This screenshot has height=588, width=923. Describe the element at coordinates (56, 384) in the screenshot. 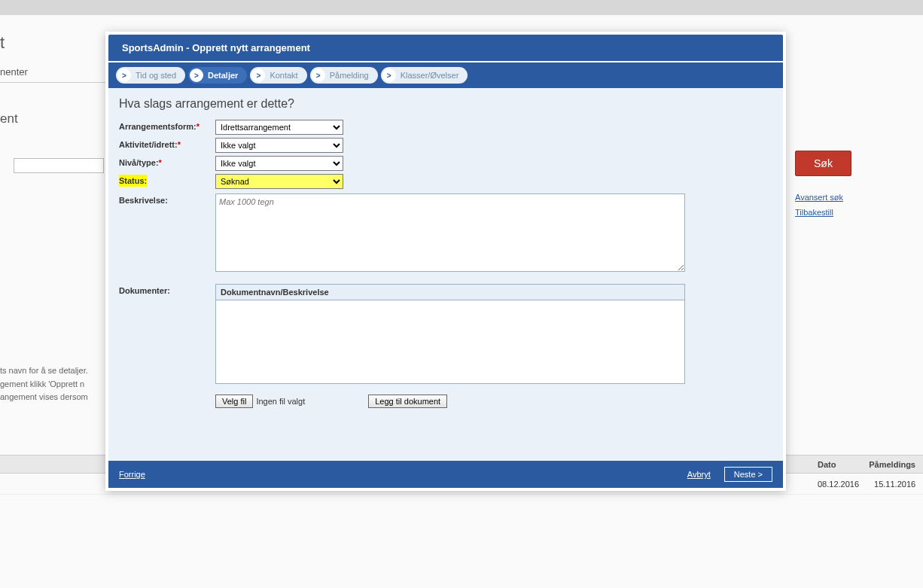

I see `help-text: ts navn for å se detaljer. gement klikk …` at that location.